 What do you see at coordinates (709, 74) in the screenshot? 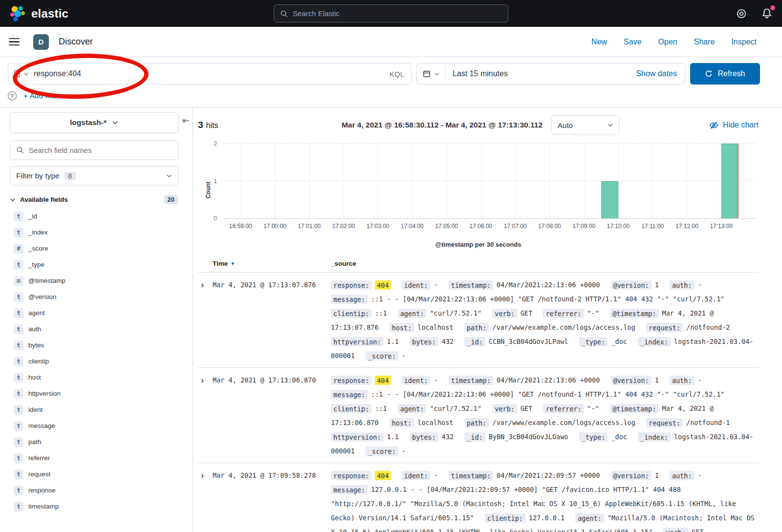
I see `refresh-icon` at bounding box center [709, 74].